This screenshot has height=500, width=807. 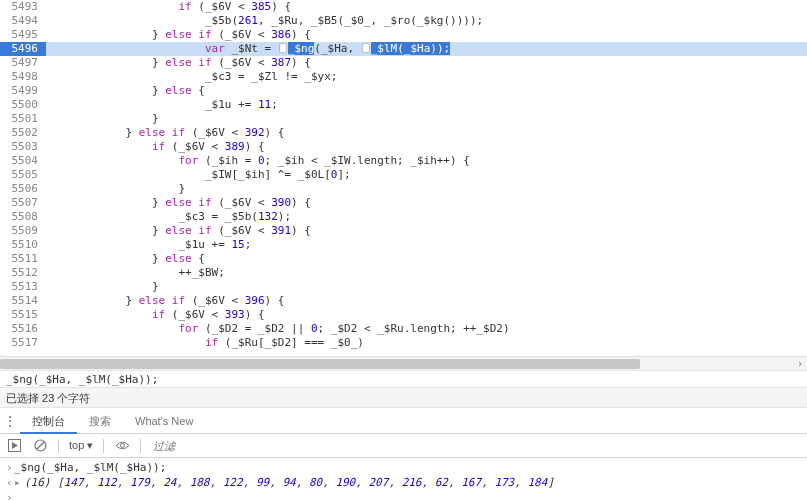 I want to click on line-number: 5497, so click(x=23, y=63).